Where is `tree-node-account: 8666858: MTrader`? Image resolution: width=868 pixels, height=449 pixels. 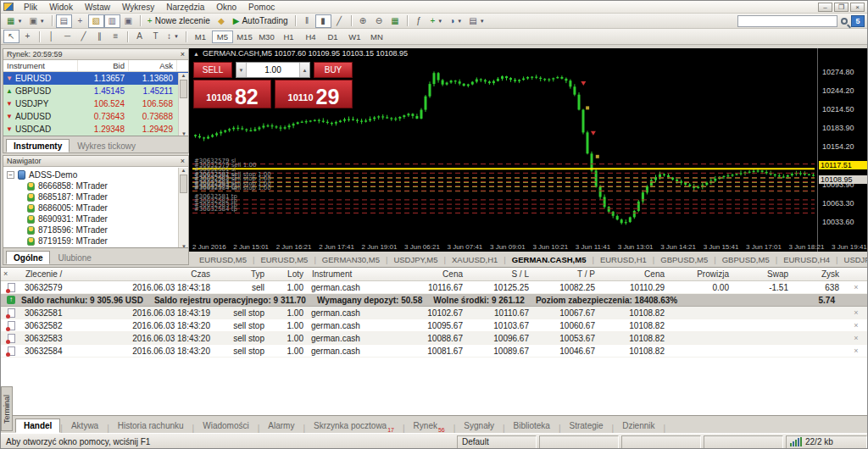
tree-node-account: 8666858: MTrader is located at coordinates (97, 186).